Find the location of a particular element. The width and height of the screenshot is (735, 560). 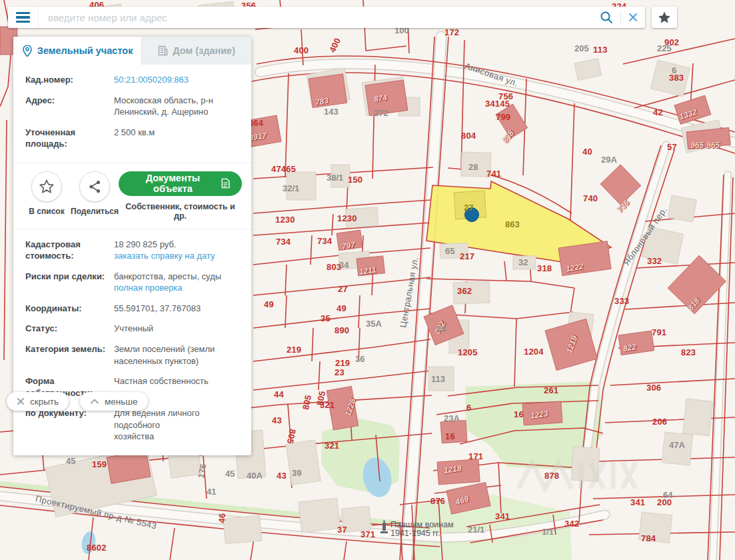

field-label: по документу: is located at coordinates (69, 425).